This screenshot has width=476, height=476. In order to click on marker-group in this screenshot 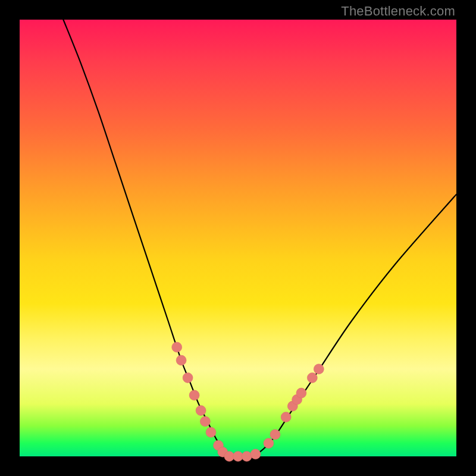, I will do `click(248, 402)`.